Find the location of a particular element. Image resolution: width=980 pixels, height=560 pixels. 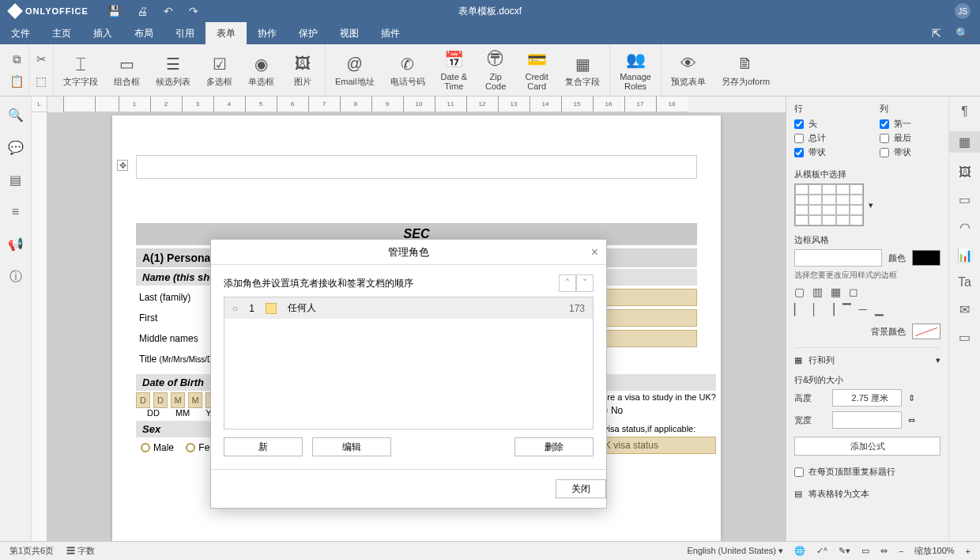

complex-field-button: ▦复合字段 is located at coordinates (582, 70).